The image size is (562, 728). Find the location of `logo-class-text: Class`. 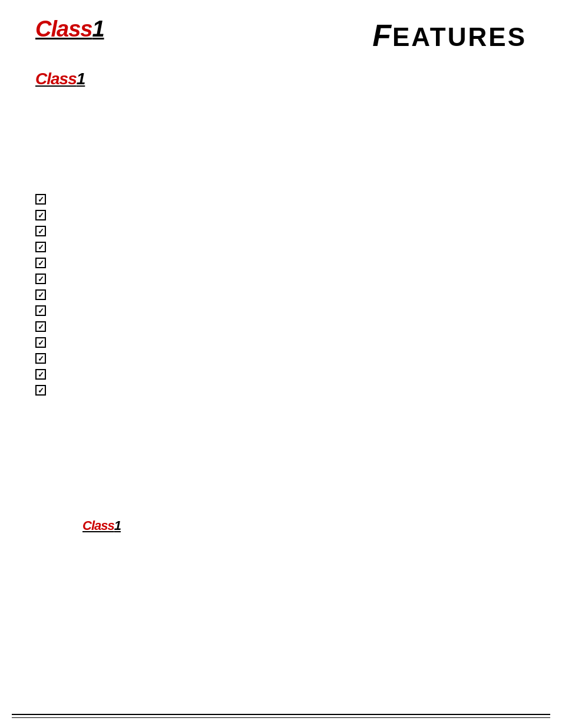

logo-class-text: Class is located at coordinates (64, 29).